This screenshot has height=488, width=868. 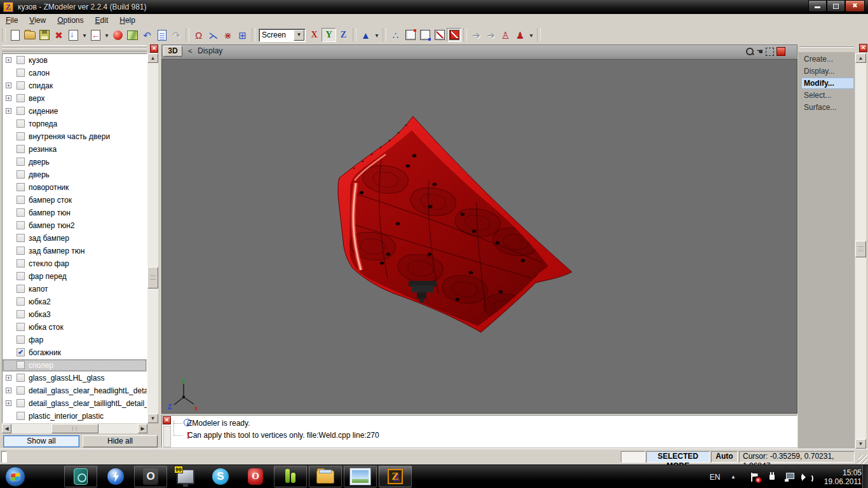 What do you see at coordinates (75, 391) in the screenshot?
I see `list-item-26: +detail_glass_clear_headlightL_detail_g` at bounding box center [75, 391].